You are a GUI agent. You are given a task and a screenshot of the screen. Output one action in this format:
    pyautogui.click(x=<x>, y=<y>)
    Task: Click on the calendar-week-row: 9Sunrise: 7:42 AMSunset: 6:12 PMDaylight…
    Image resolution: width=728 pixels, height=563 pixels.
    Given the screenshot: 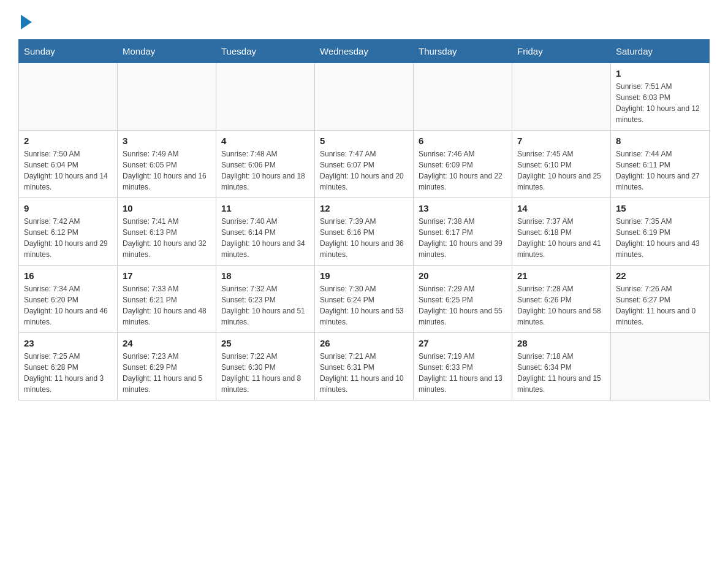 What is the action you would take?
    pyautogui.click(x=364, y=232)
    